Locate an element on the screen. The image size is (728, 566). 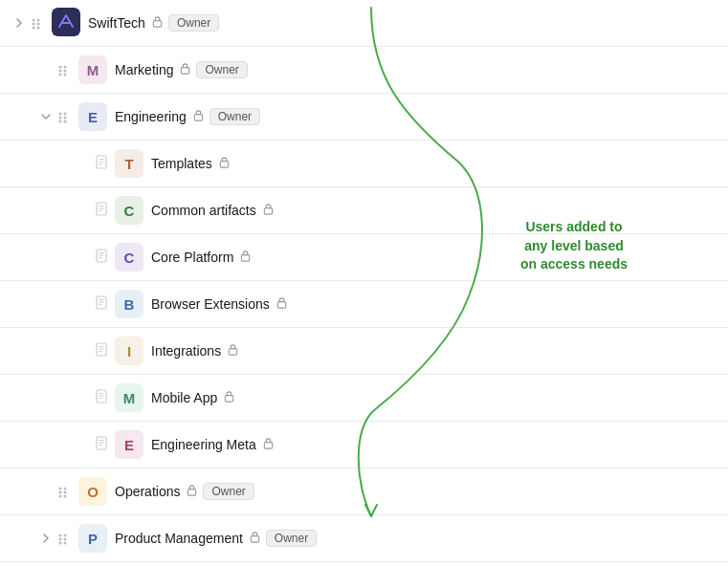
row-product-management: PProduct Management Owner is located at coordinates (364, 539).